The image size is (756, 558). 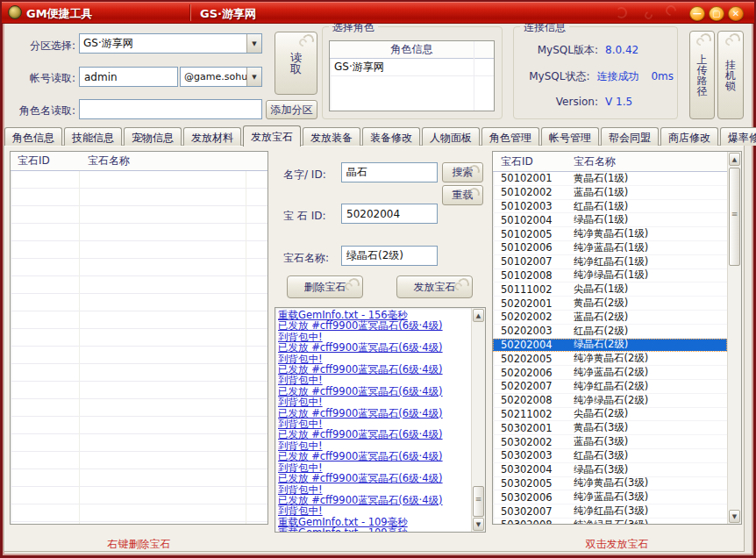 I want to click on gem-row-name: 纯净黄晶石(2级), so click(x=645, y=358).